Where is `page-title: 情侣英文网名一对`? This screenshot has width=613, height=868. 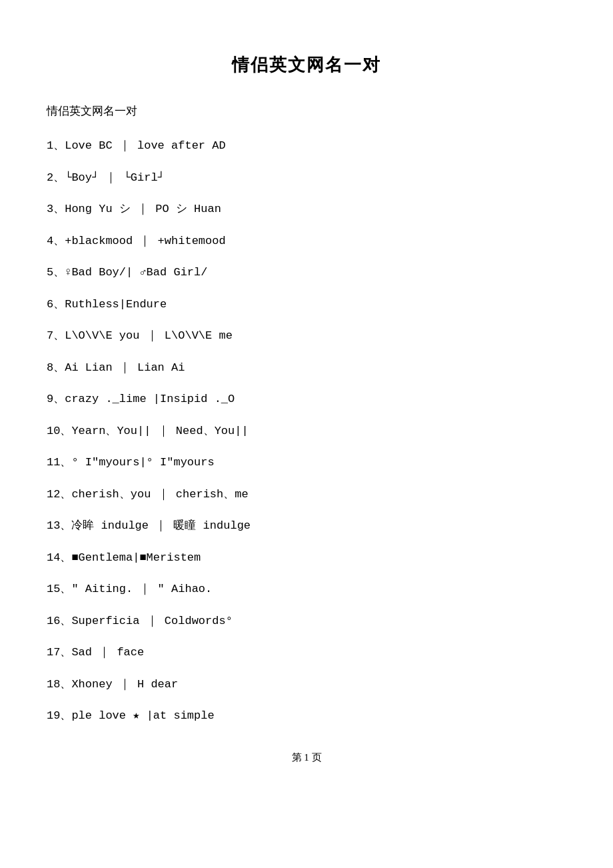
page-title: 情侣英文网名一对 is located at coordinates (306, 65).